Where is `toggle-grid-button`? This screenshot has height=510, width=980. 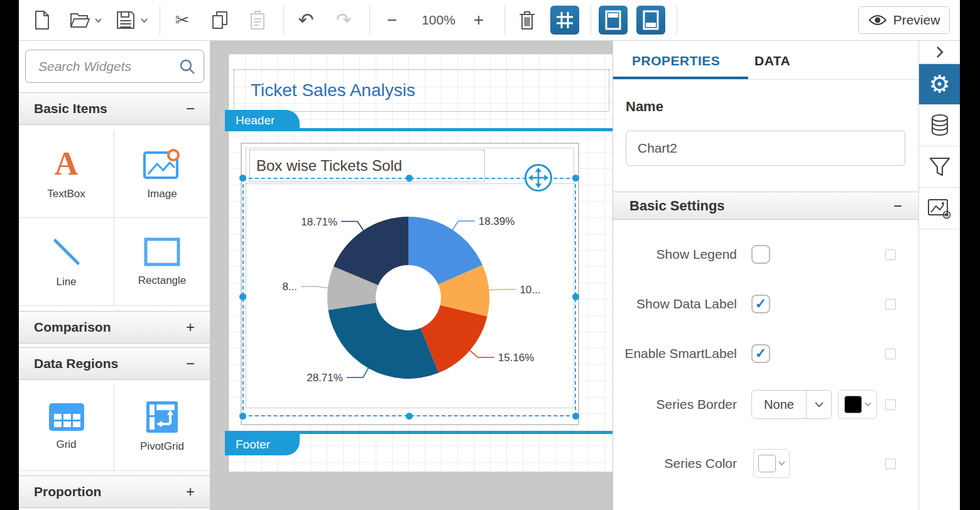
toggle-grid-button is located at coordinates (565, 20).